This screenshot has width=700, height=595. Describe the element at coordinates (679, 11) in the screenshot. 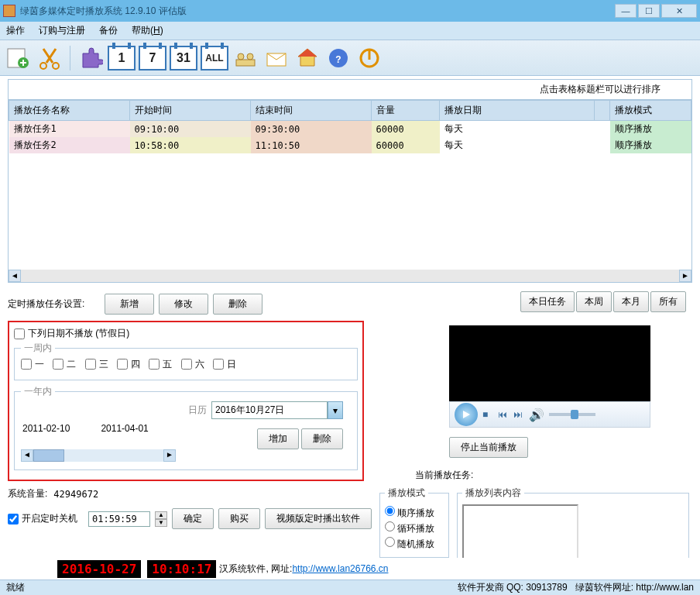

I see `close-button: ✕` at that location.